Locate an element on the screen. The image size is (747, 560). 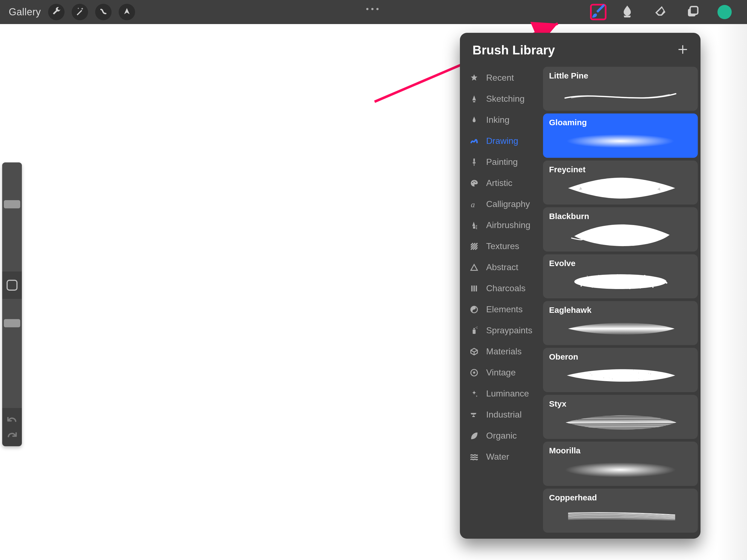
brush-name: Freycinet is located at coordinates (620, 170).